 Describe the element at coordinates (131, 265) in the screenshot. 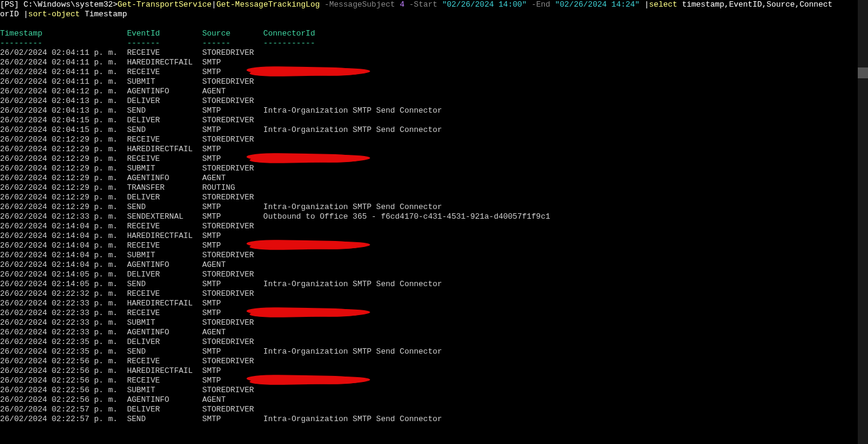

I see `log-row: 26/02/2024 02:14:04 p. m. AGENTINFO AGEN…` at that location.